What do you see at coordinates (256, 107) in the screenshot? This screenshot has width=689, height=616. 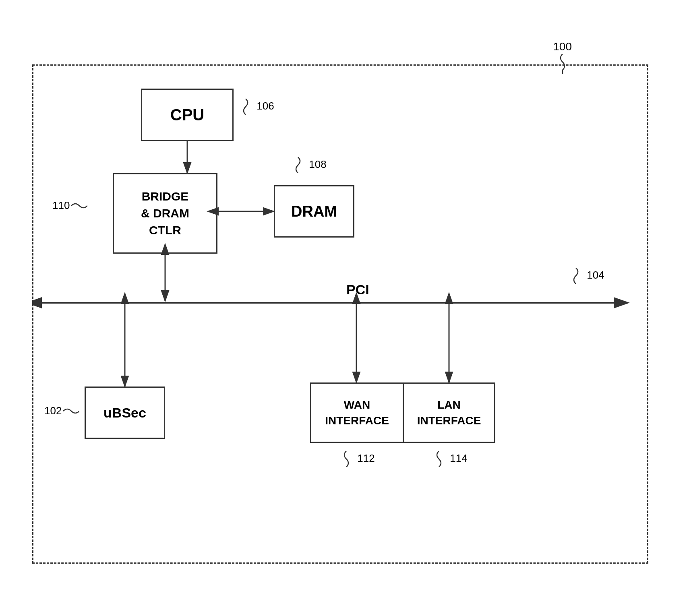 I see `ref-106-label: 106` at bounding box center [256, 107].